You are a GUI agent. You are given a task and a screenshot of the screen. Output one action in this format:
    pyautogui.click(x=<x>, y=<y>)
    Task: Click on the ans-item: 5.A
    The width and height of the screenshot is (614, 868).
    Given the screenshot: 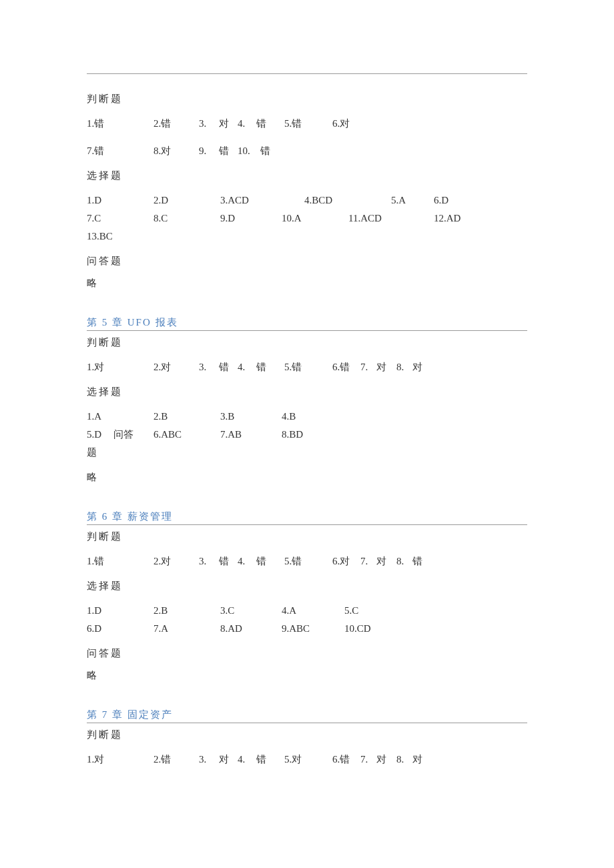 What is the action you would take?
    pyautogui.click(x=412, y=200)
    